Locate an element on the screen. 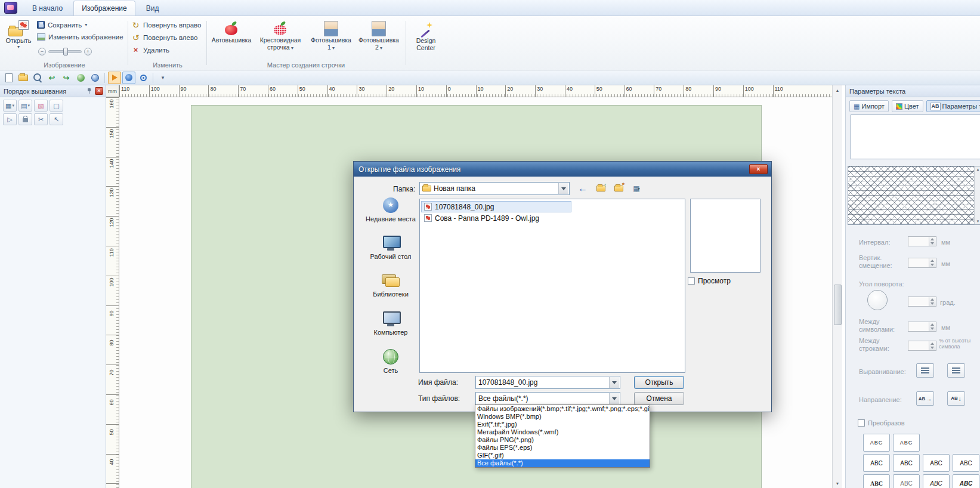  app-menu-button is located at coordinates (11, 8).